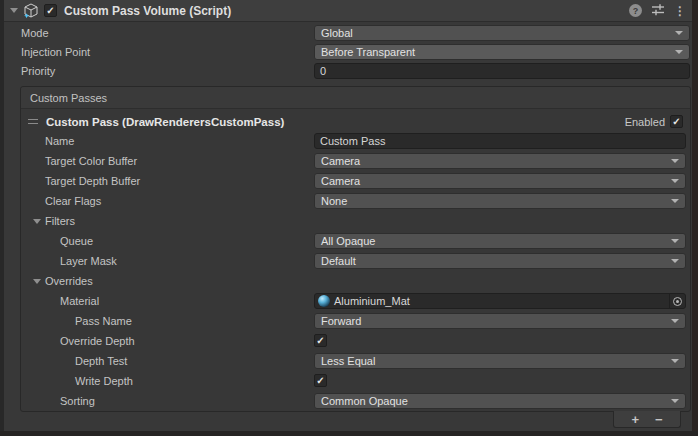 Image resolution: width=698 pixels, height=436 pixels. Describe the element at coordinates (165, 122) in the screenshot. I see `custom-pass-title: Custom Pass (DrawRenderersCustomPass)` at that location.